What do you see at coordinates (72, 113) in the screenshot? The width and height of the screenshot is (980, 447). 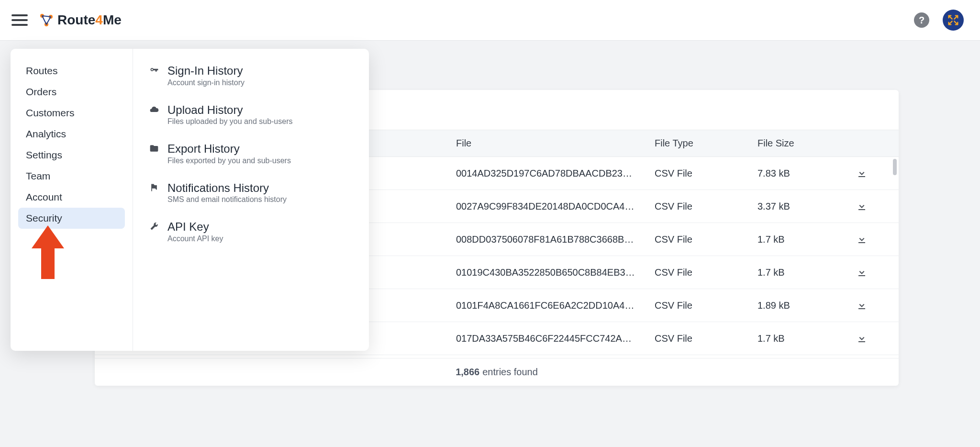 I see `primary-nav-item: Customers` at bounding box center [72, 113].